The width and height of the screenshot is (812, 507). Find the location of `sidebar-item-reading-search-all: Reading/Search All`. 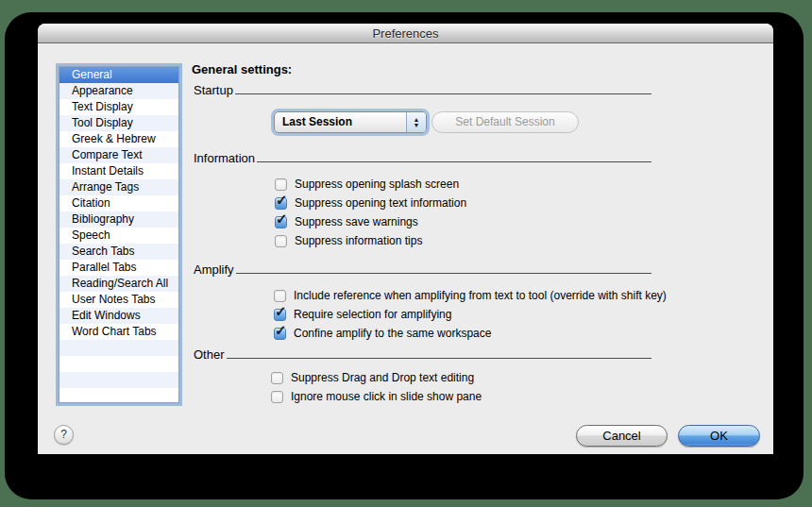

sidebar-item-reading-search-all: Reading/Search All is located at coordinates (119, 283).